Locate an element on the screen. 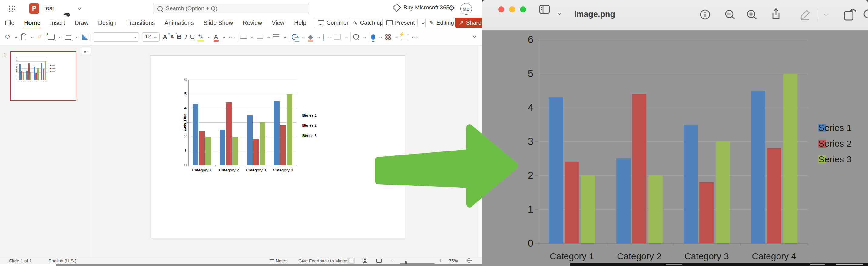 The image size is (868, 266). menu-draw: Draw is located at coordinates (82, 23).